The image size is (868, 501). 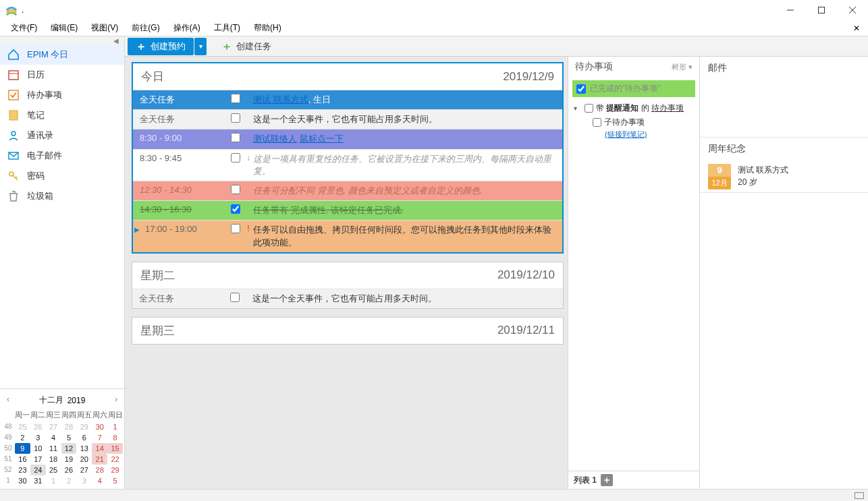 What do you see at coordinates (267, 28) in the screenshot?
I see `menu-help: 帮助(H)` at bounding box center [267, 28].